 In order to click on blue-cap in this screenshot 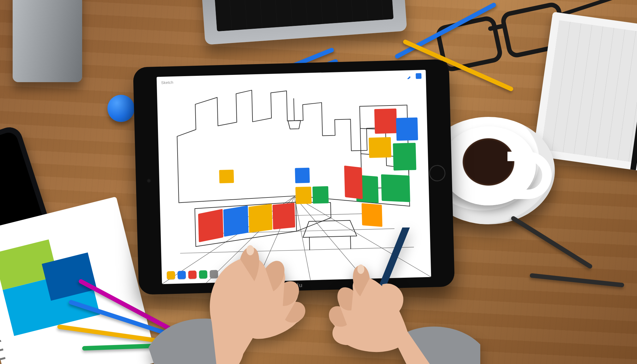, I will do `click(121, 108)`.